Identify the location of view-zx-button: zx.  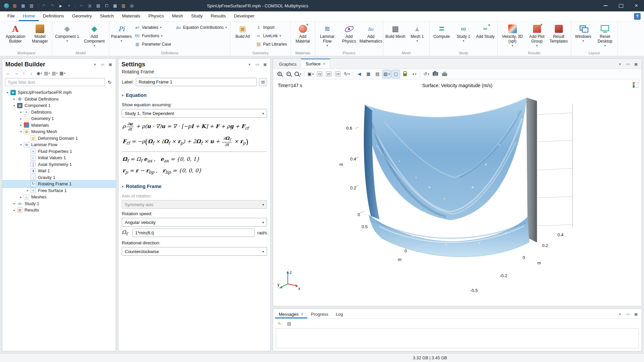
(338, 74).